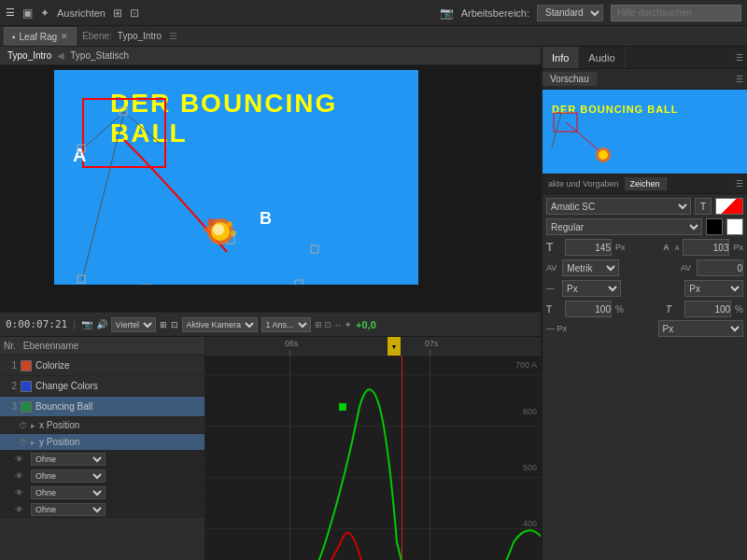 The image size is (747, 560). Describe the element at coordinates (673, 310) in the screenshot. I see `scale-v-icon: T` at that location.